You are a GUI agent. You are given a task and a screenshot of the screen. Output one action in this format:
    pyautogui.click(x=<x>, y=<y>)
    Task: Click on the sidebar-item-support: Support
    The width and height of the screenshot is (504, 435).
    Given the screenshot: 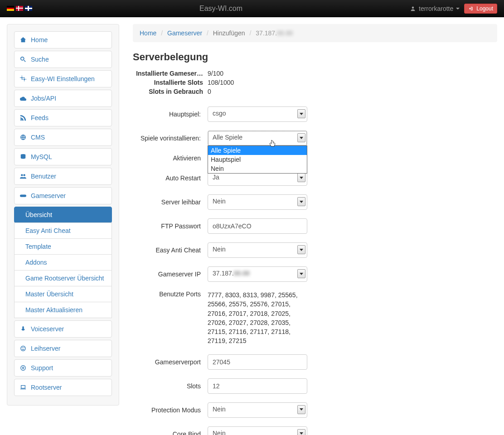 What is the action you would take?
    pyautogui.click(x=63, y=368)
    